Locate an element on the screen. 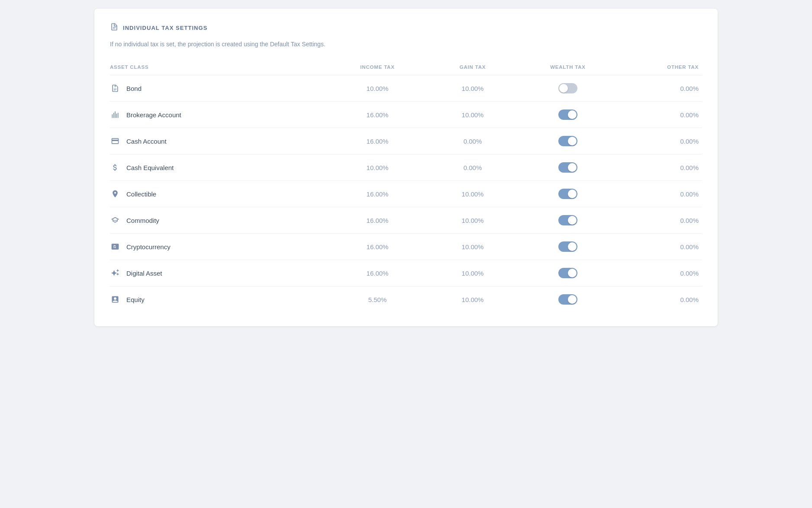 The height and width of the screenshot is (508, 812). income-tax-value: 5.50% is located at coordinates (377, 299).